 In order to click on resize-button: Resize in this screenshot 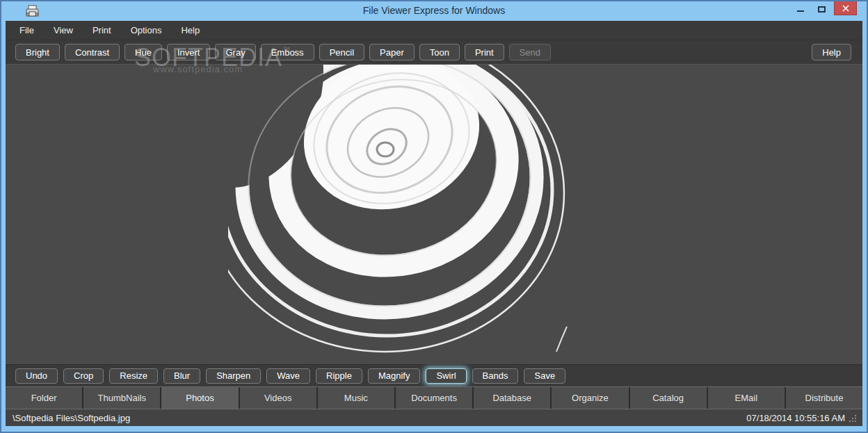, I will do `click(134, 376)`.